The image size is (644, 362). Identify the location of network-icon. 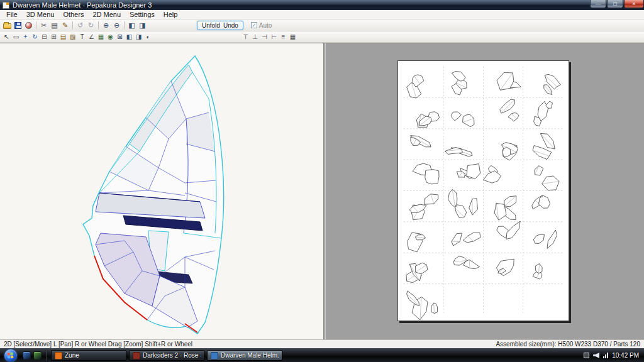
(606, 356).